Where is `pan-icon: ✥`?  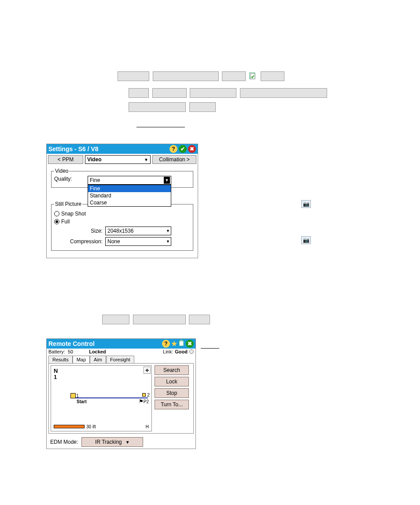
pan-icon: ✥ is located at coordinates (147, 370).